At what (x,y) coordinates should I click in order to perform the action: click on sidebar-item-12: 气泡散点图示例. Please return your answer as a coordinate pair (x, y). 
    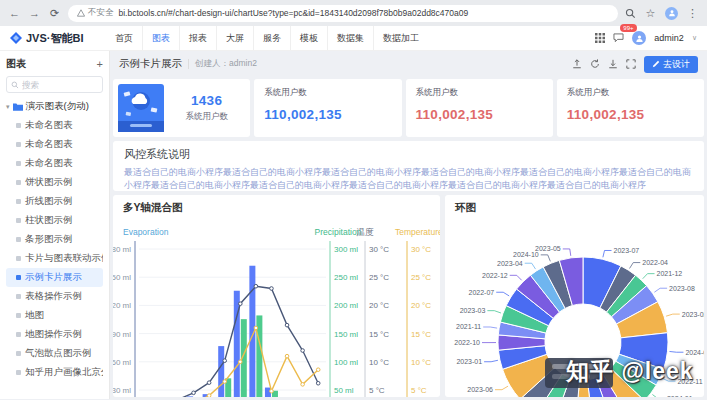
    Looking at the image, I should click on (54, 354).